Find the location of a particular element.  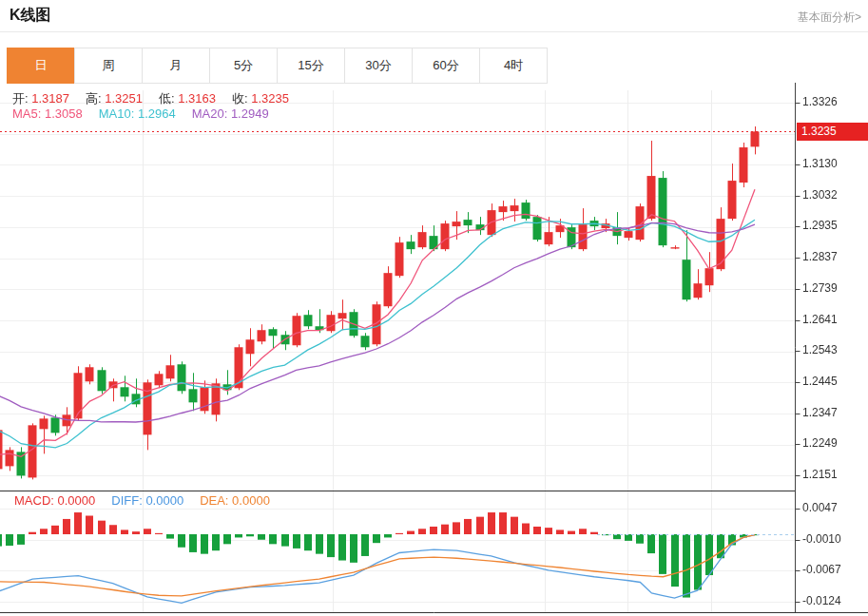

price-tick-label: 1.2837 is located at coordinates (820, 257).